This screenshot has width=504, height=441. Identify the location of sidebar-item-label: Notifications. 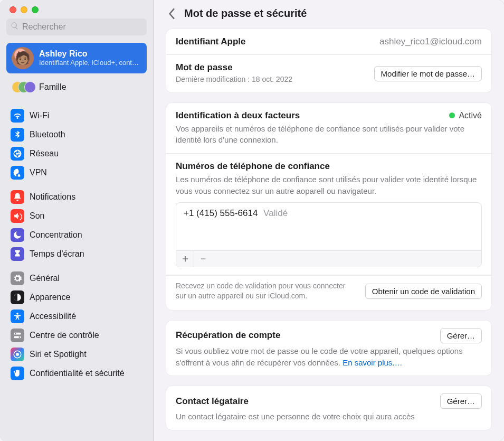
(53, 197).